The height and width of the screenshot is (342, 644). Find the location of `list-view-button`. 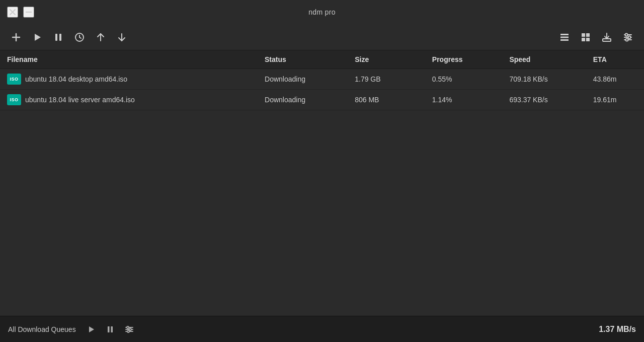

list-view-button is located at coordinates (565, 37).